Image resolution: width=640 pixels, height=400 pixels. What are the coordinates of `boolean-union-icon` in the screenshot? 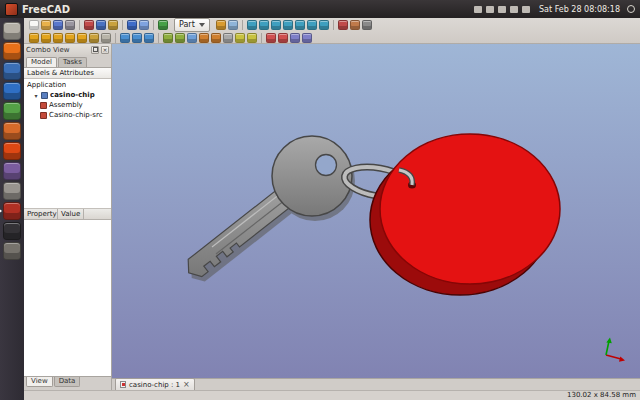 It's located at (125, 38).